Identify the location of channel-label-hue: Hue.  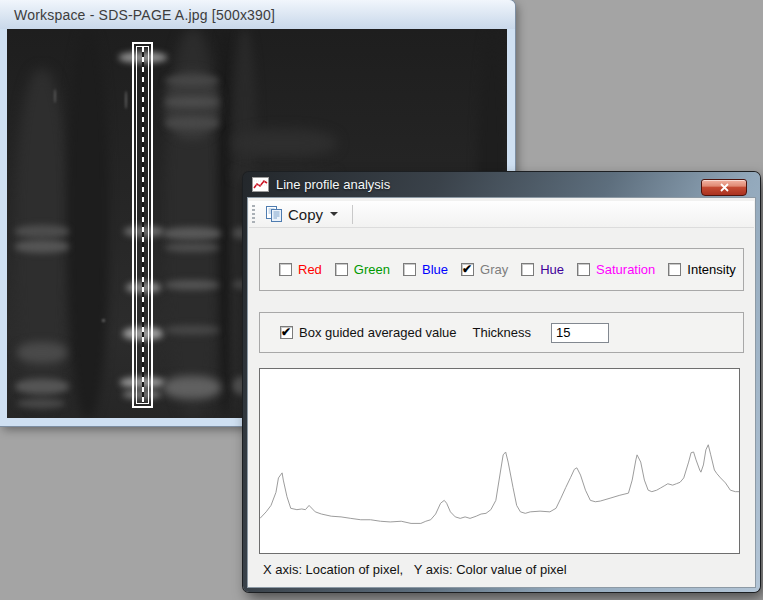
(552, 270).